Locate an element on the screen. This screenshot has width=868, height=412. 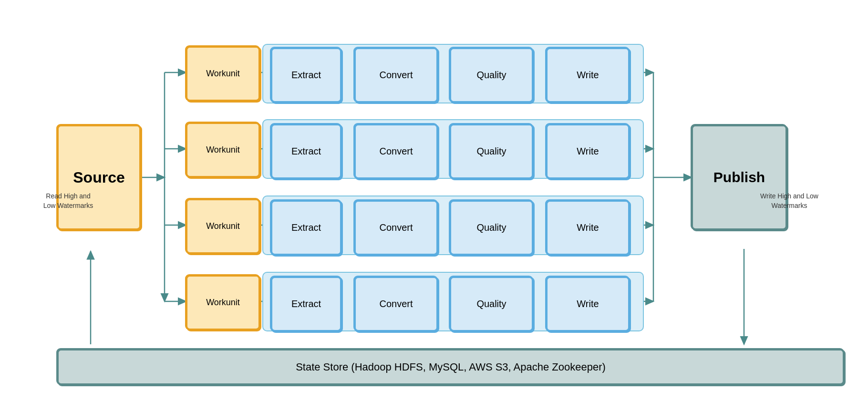
publish-label: Publish is located at coordinates (739, 177).